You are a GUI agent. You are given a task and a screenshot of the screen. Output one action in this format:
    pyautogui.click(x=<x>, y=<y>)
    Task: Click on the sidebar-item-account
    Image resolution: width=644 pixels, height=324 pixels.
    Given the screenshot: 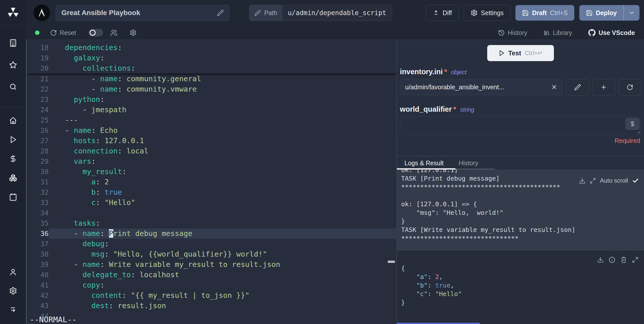 What is the action you would take?
    pyautogui.click(x=13, y=272)
    